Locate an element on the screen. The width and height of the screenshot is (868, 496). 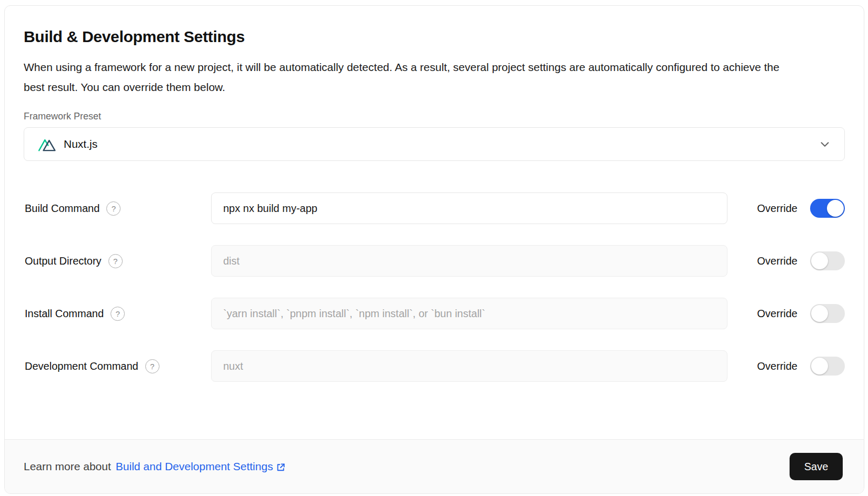
build-command-override: Override is located at coordinates (786, 208).